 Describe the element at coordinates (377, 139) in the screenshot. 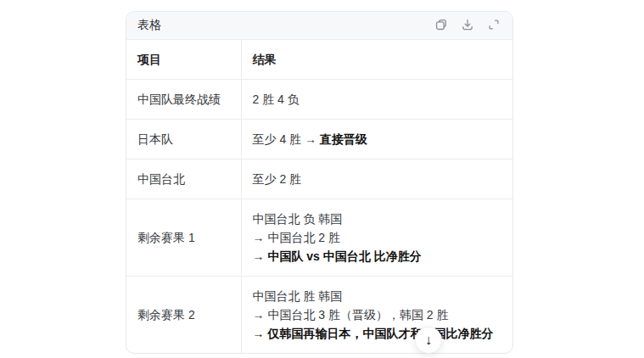

I see `result-cell: 至少 4 胜 → 直接晋级` at that location.